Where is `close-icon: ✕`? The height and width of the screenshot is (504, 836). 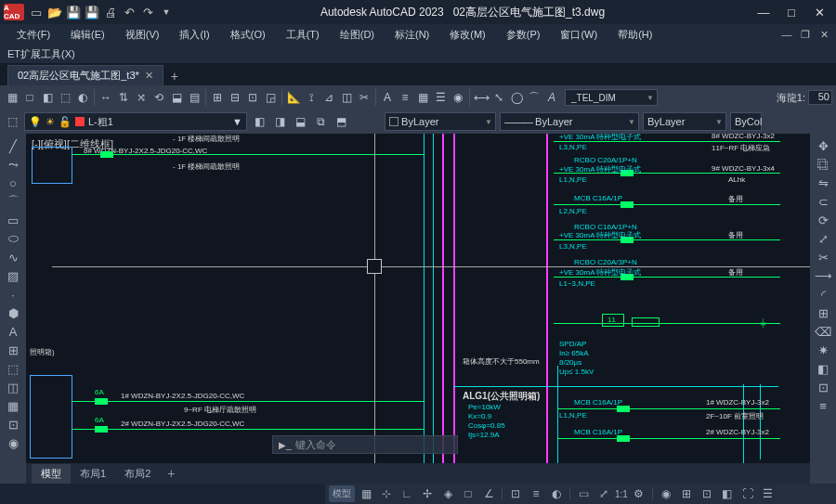 close-icon: ✕ is located at coordinates (819, 12).